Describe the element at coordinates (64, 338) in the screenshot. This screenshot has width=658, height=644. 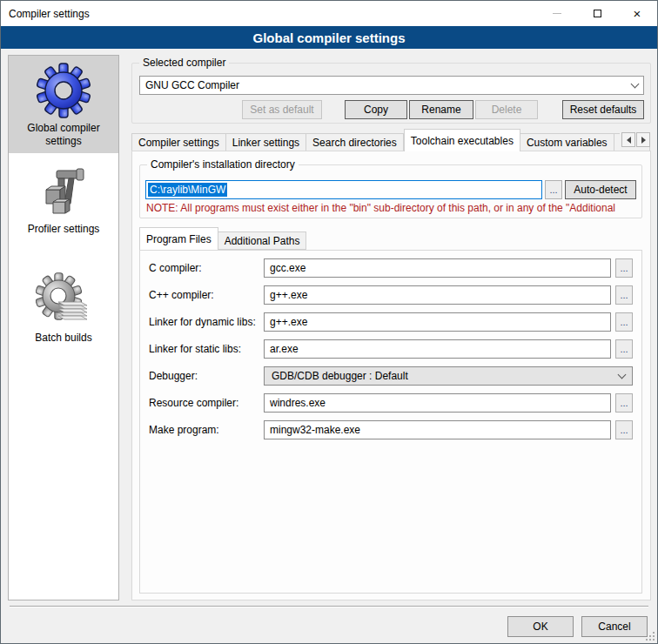
I see `sidebar-item-label: Batch builds` at that location.